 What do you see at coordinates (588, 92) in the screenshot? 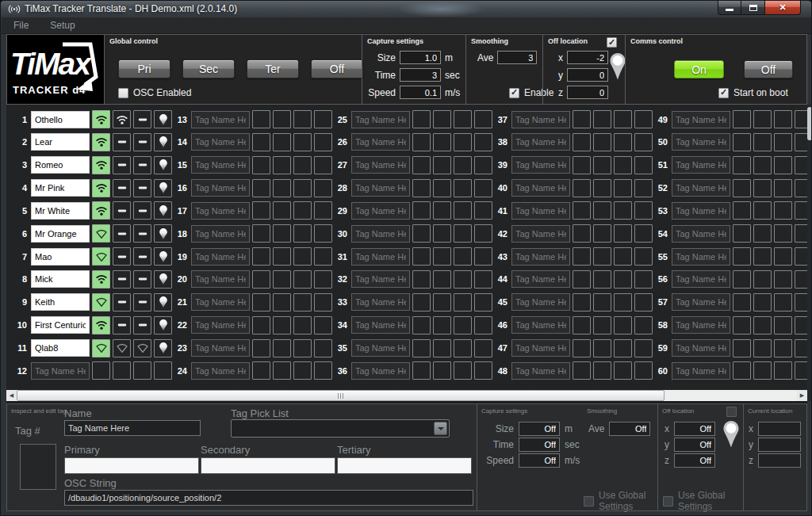
I see `off-z-input` at bounding box center [588, 92].